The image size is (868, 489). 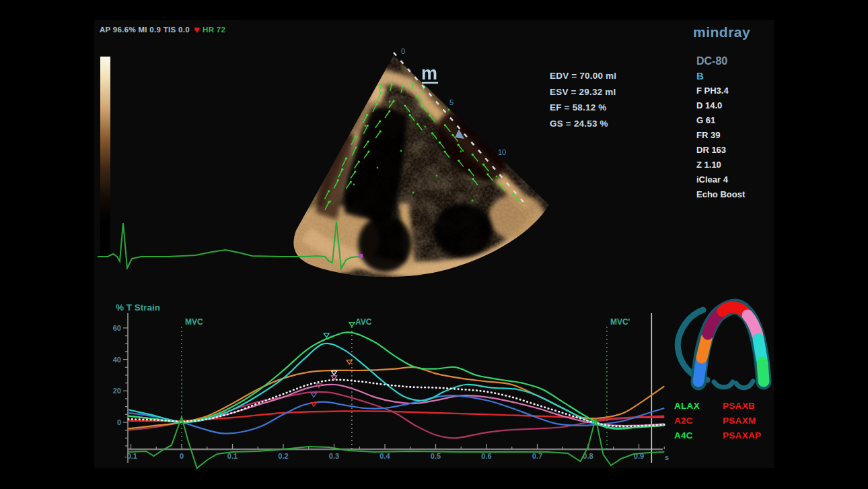 What do you see at coordinates (713, 324) in the screenshot?
I see `segment-left-top` at bounding box center [713, 324].